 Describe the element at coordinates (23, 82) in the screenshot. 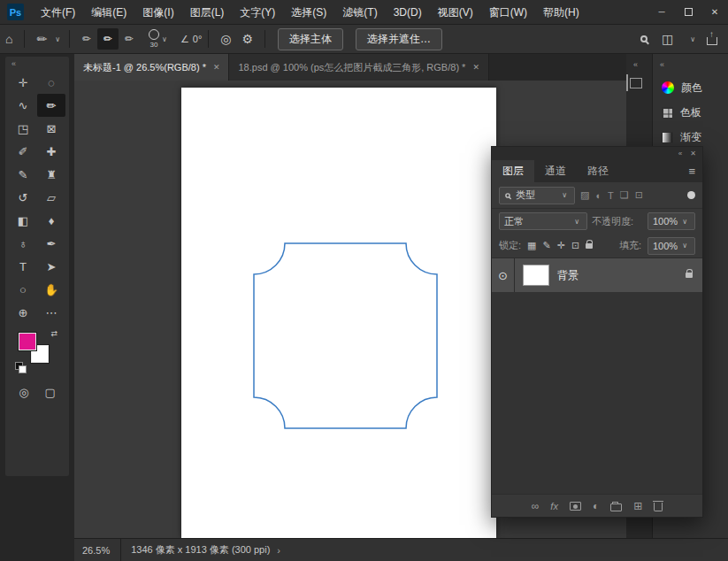

I see `move-tool: ✛` at that location.